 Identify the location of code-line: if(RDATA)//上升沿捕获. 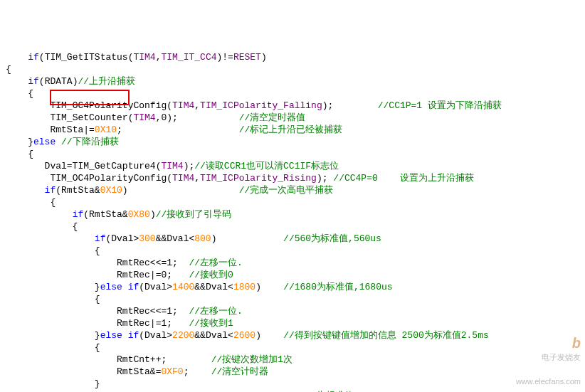
(292, 81).